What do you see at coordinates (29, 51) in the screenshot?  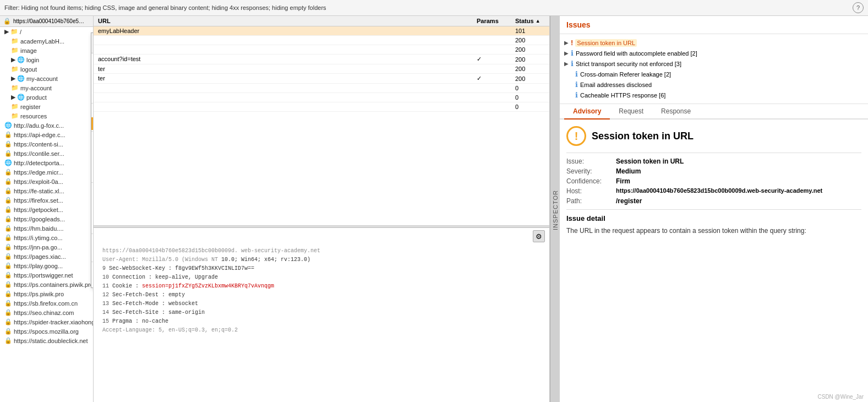 I see `tree-item-label: image` at bounding box center [29, 51].